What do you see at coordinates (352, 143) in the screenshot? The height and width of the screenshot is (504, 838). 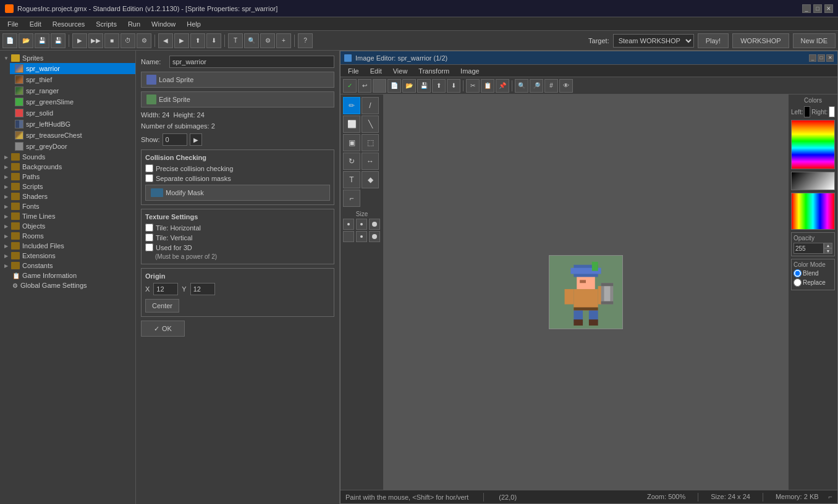 I see `fill-tool: ▣` at bounding box center [352, 143].